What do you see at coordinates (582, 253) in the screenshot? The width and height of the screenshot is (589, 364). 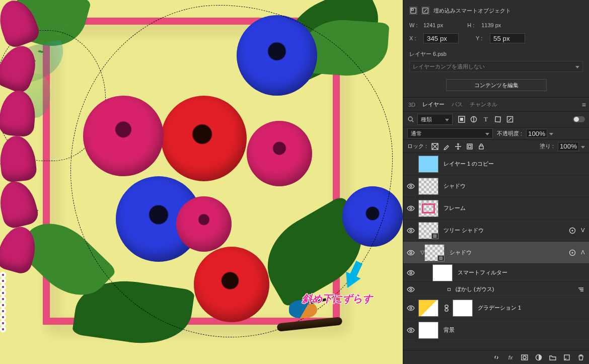 I see `advanced-chevron-icon: ᐱ` at bounding box center [582, 253].